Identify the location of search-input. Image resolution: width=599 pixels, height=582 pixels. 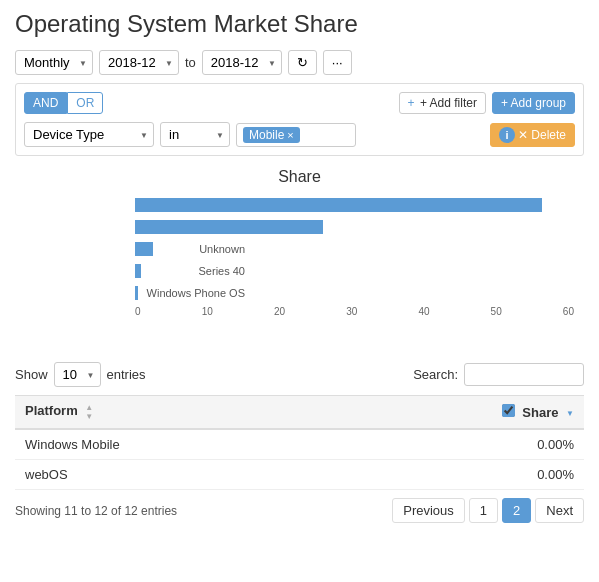
(524, 374).